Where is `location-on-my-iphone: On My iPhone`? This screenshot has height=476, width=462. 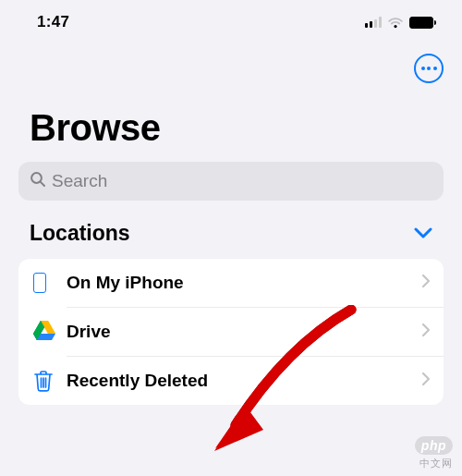
location-on-my-iphone: On My iPhone is located at coordinates (231, 283).